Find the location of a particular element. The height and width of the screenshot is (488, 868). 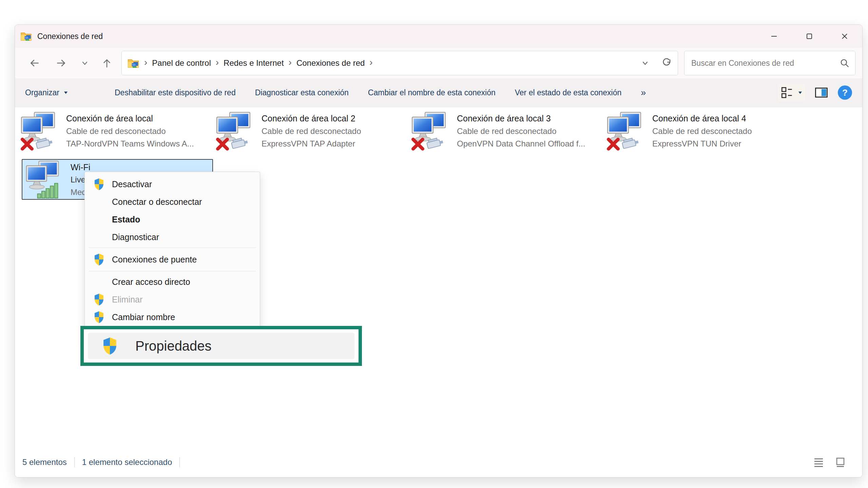

connection-device: ExpressVPN TAP Adapter is located at coordinates (311, 144).